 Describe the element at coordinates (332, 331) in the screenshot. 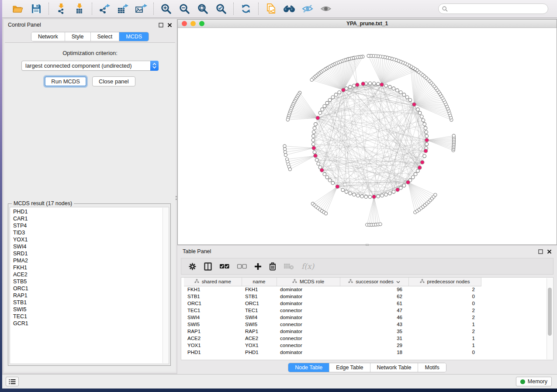

I see `table-row: RAP1RAP1dominator352` at that location.